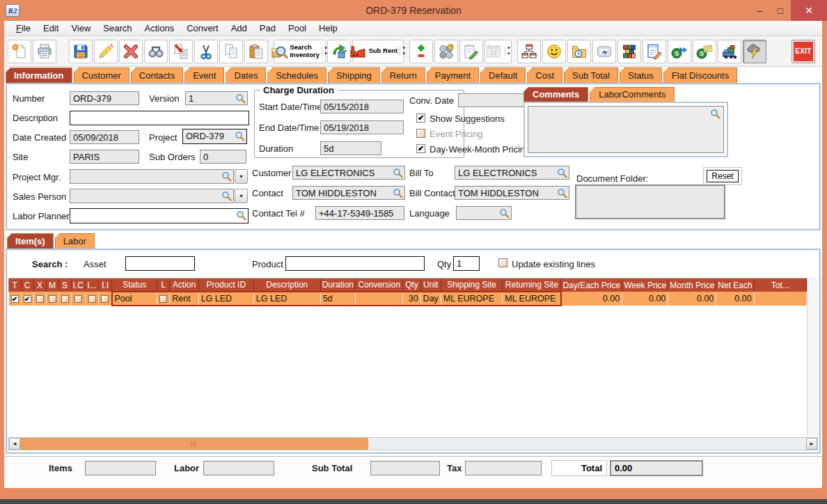 The width and height of the screenshot is (827, 504). Describe the element at coordinates (338, 285) in the screenshot. I see `column-header-duration: Duration` at that location.